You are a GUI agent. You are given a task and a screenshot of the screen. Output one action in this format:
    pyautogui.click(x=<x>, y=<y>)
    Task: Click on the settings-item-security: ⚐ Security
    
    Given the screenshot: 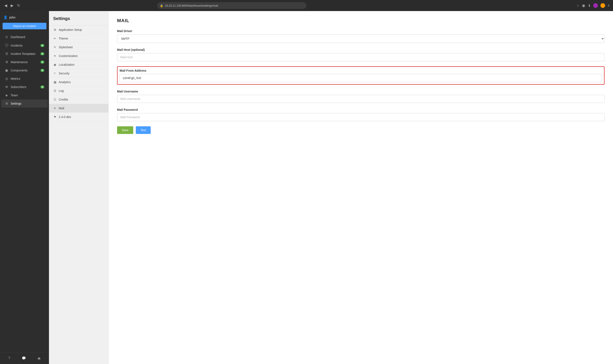 What is the action you would take?
    pyautogui.click(x=79, y=74)
    